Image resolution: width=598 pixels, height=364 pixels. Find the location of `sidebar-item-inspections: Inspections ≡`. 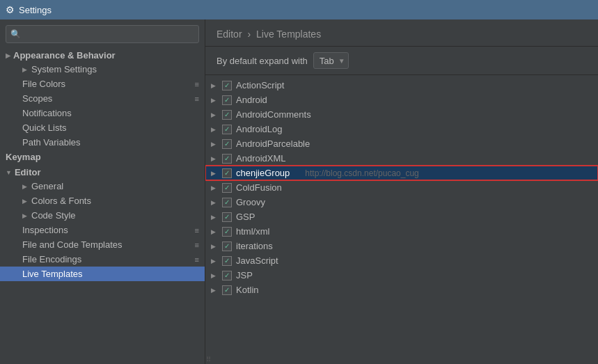

sidebar-item-inspections: Inspections ≡ is located at coordinates (102, 230).